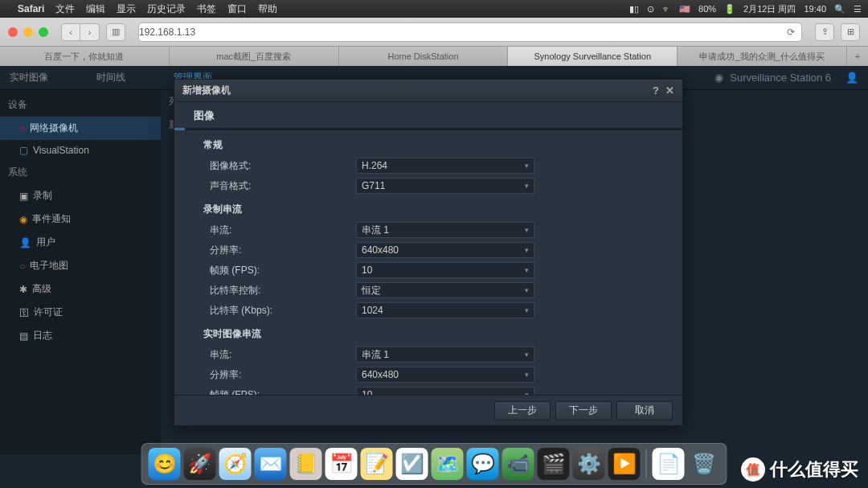  Describe the element at coordinates (96, 10) in the screenshot. I see `menu-edit: 编辑` at that location.